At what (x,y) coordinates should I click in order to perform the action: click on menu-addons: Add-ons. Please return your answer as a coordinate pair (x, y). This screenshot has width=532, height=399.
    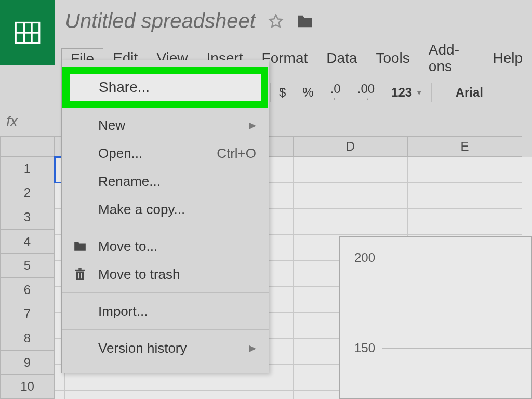
    Looking at the image, I should click on (451, 59).